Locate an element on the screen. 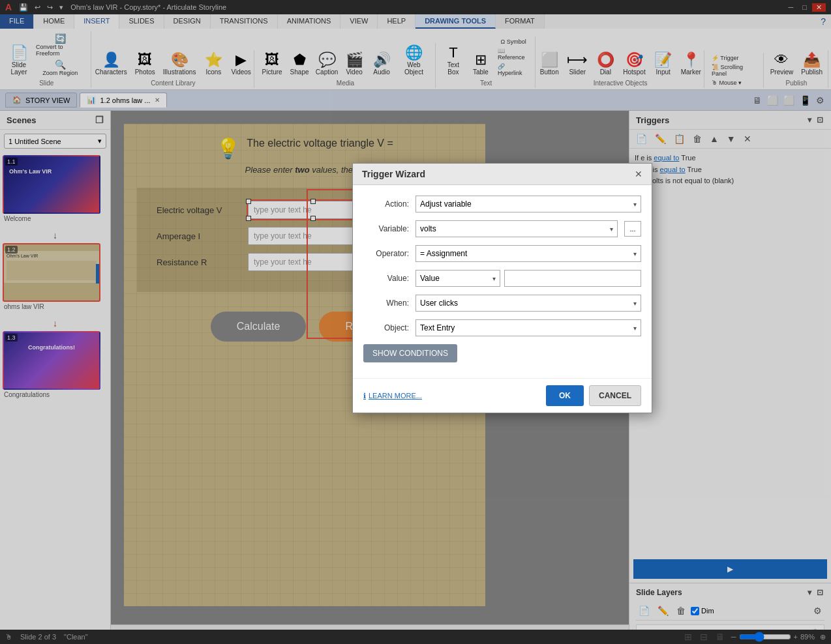 The image size is (831, 644). action-select: Adjust variable ▾ is located at coordinates (528, 204).